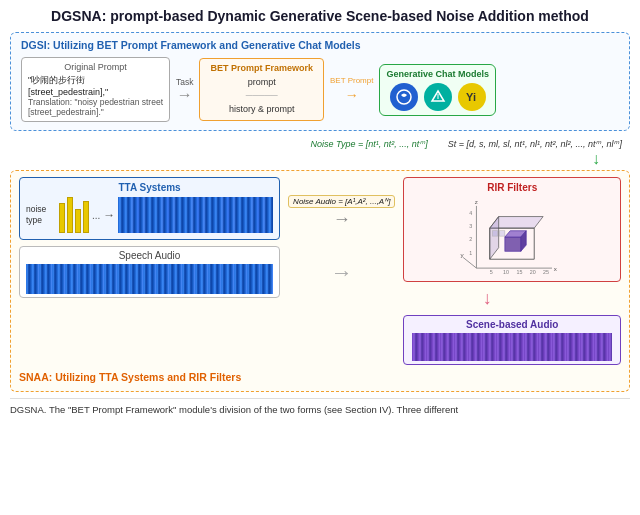  What do you see at coordinates (438, 90) in the screenshot?
I see `gen-chat-box: Generative Chat Models` at bounding box center [438, 90].